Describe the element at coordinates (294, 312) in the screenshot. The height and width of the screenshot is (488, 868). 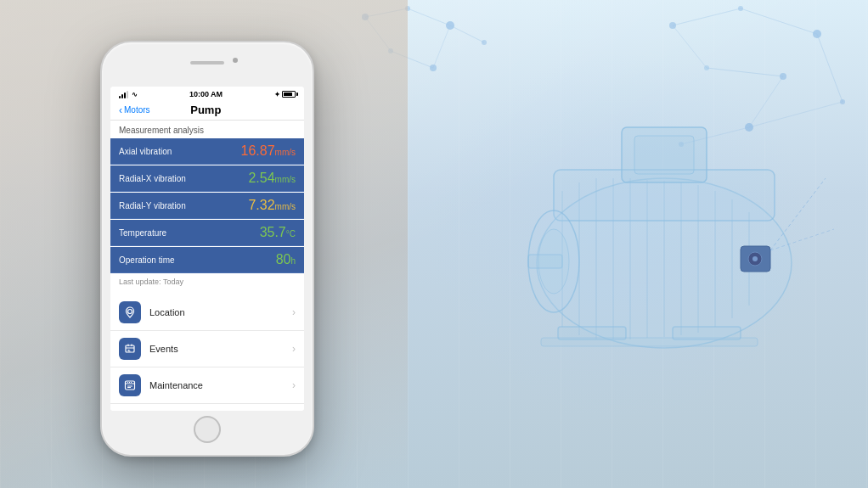
I see `location-chevron-icon: ›` at that location.